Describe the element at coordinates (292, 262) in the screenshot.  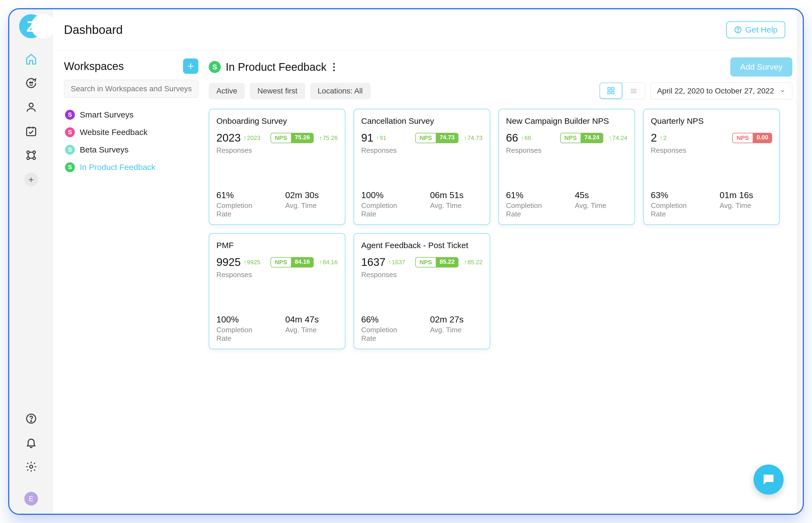
I see `nps-badge: NPS84.16` at that location.